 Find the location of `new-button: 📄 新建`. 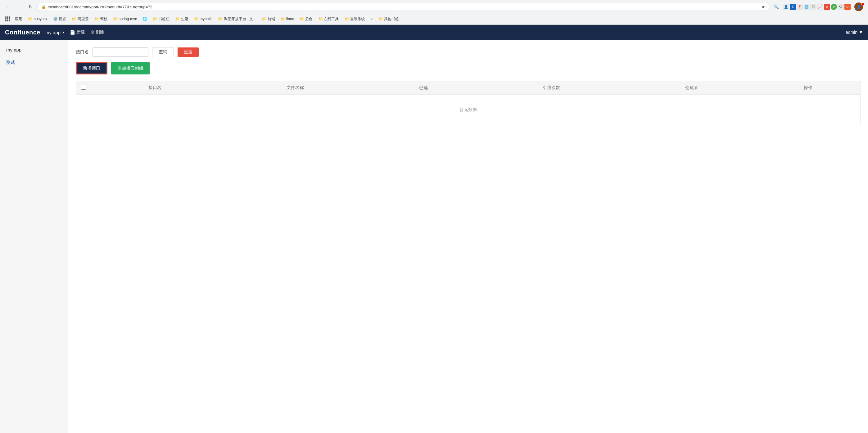

new-button: 📄 新建 is located at coordinates (78, 32).